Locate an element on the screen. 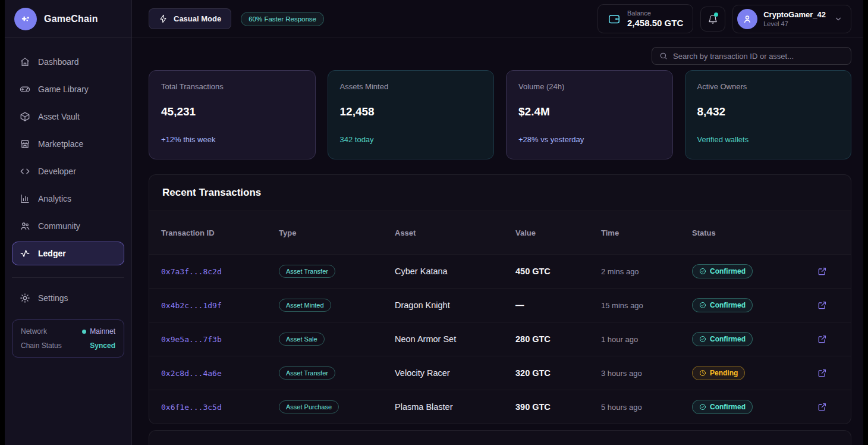  brand-header: GameChain is located at coordinates (68, 19).